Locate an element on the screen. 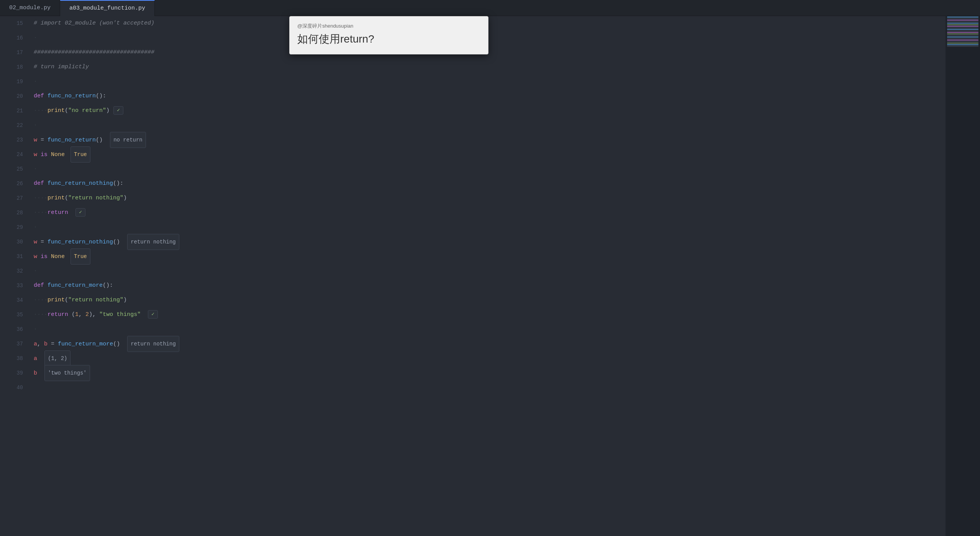 The height and width of the screenshot is (536, 980). line-num-21: 21 is located at coordinates (13, 111).